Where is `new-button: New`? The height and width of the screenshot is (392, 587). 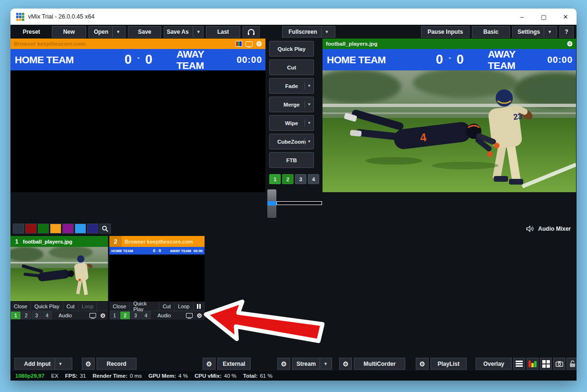
new-button: New is located at coordinates (69, 32).